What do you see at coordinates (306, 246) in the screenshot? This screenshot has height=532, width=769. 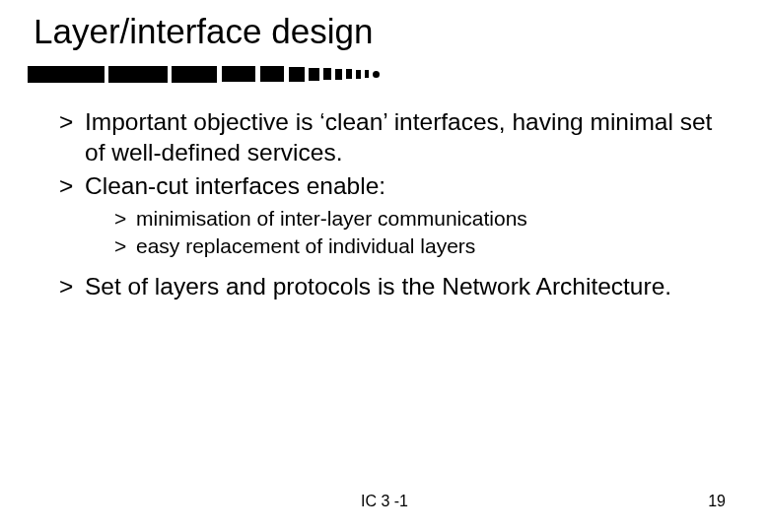 I see `sub-bullet-text: easy replacement of individual layers` at bounding box center [306, 246].